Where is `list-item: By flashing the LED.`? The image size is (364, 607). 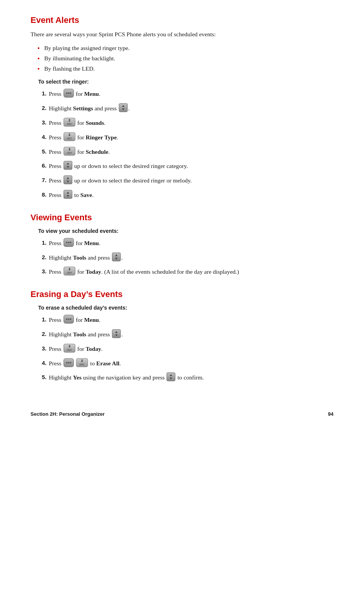
list-item: By flashing the LED. is located at coordinates (185, 69).